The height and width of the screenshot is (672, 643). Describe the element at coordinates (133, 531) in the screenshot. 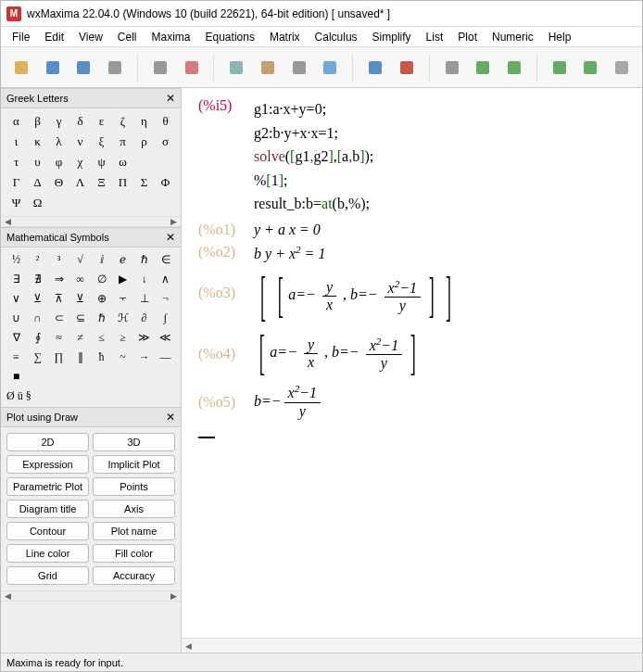

I see `plot-plot-name: Plot name` at that location.